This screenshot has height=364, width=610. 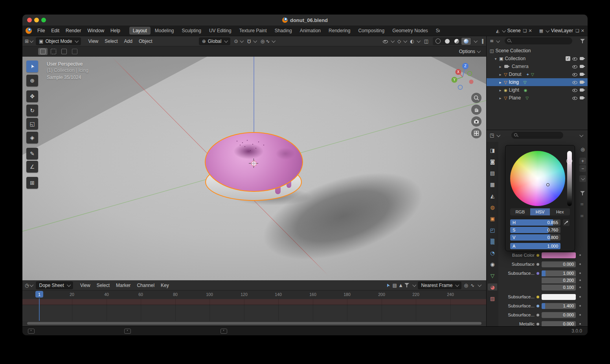 I want to click on workspace-tab-animation: Animation, so click(x=311, y=31).